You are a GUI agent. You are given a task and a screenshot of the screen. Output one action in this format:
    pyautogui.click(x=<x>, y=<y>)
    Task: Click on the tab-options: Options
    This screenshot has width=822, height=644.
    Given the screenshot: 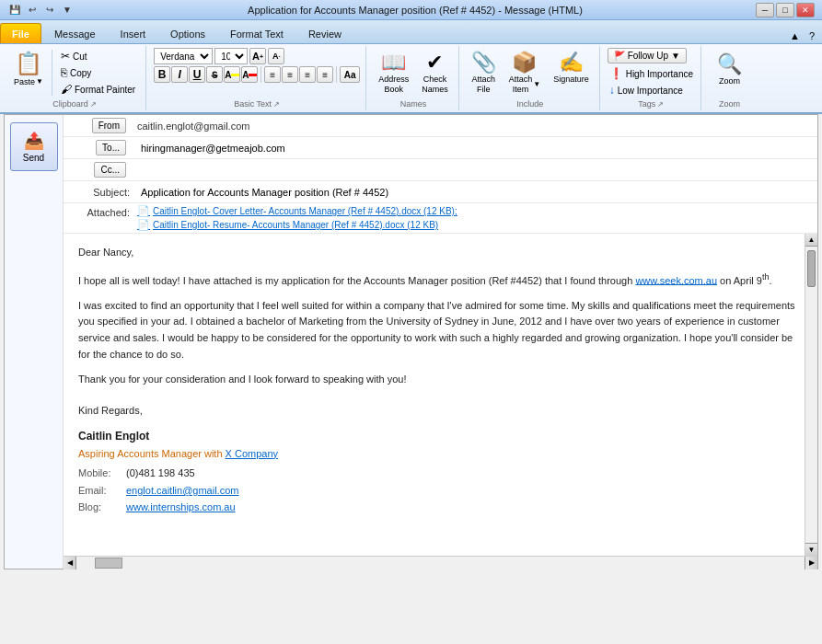 What is the action you would take?
    pyautogui.click(x=188, y=33)
    